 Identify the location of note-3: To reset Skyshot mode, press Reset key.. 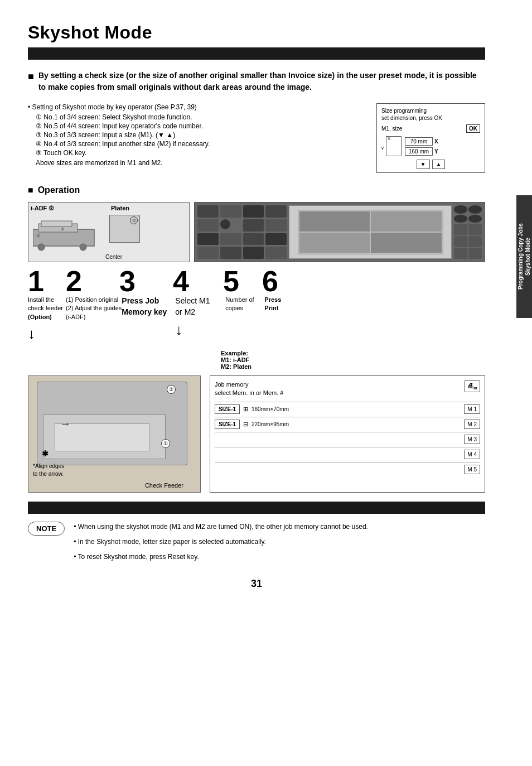
(221, 557).